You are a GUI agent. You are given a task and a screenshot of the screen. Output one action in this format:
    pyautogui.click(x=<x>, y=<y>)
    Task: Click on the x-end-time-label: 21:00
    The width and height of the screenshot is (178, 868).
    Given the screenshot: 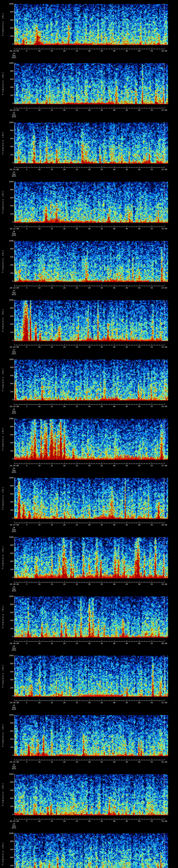 What is the action you would take?
    pyautogui.click(x=164, y=110)
    